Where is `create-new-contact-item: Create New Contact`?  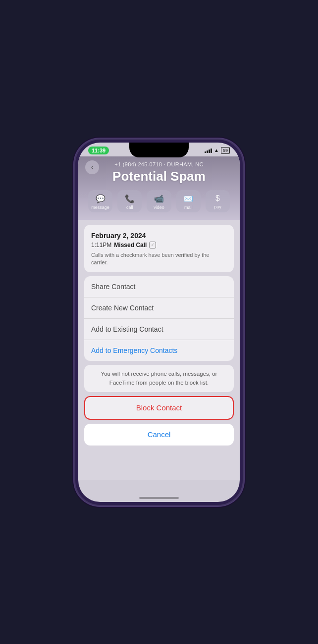
create-new-contact-item: Create New Contact is located at coordinates (159, 308).